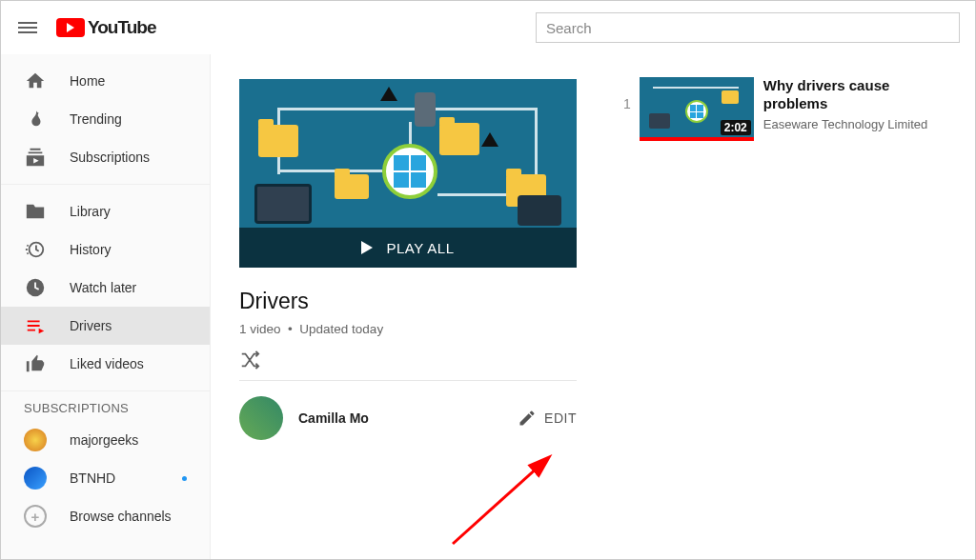  I want to click on search-input, so click(747, 28).